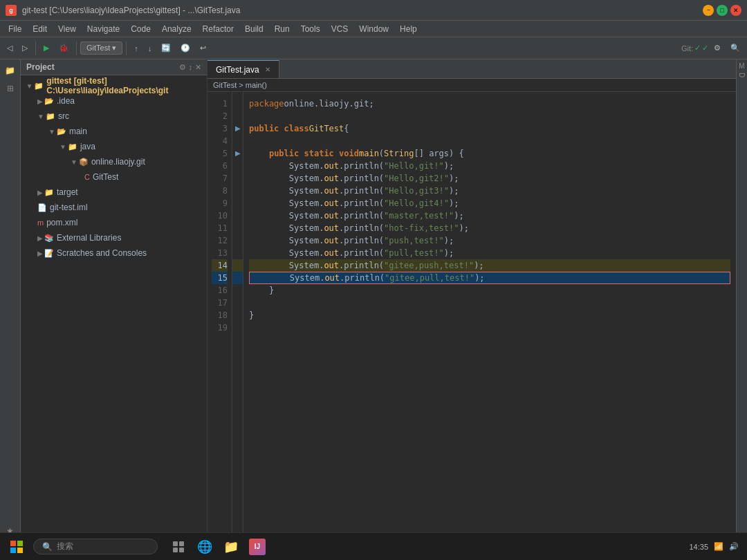  Describe the element at coordinates (735, 48) in the screenshot. I see `toolbar-search-everywhere: 🔍` at that location.